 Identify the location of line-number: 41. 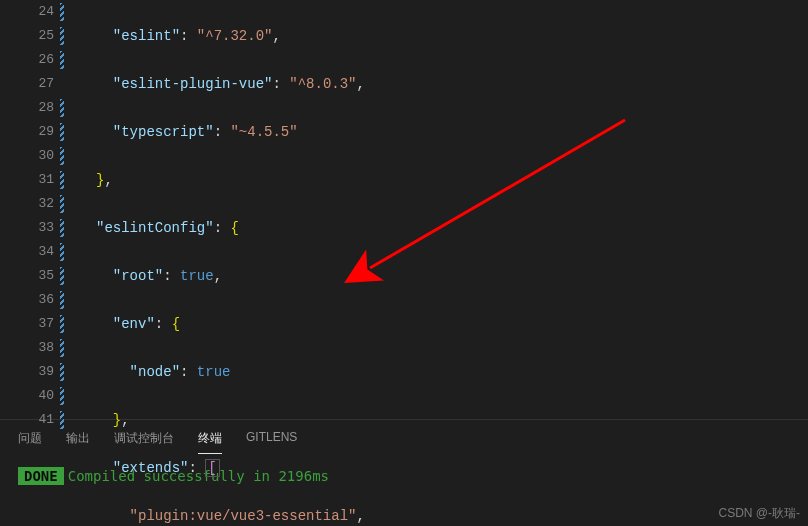
(27, 420).